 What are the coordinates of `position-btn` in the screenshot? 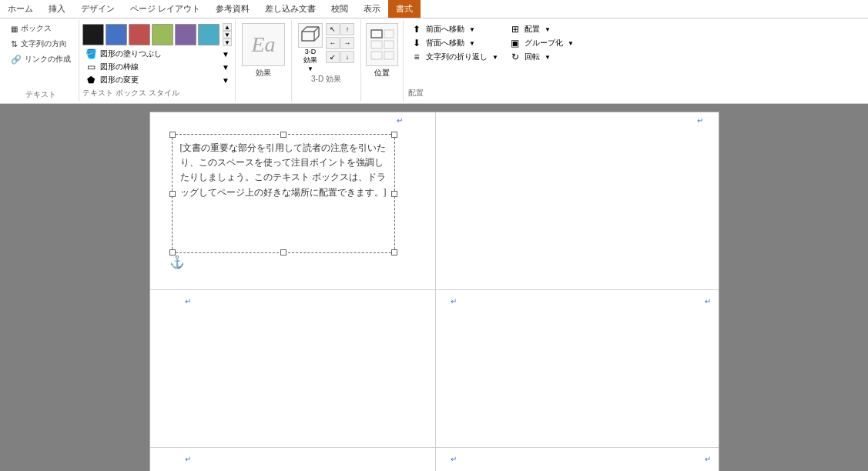 It's located at (382, 45).